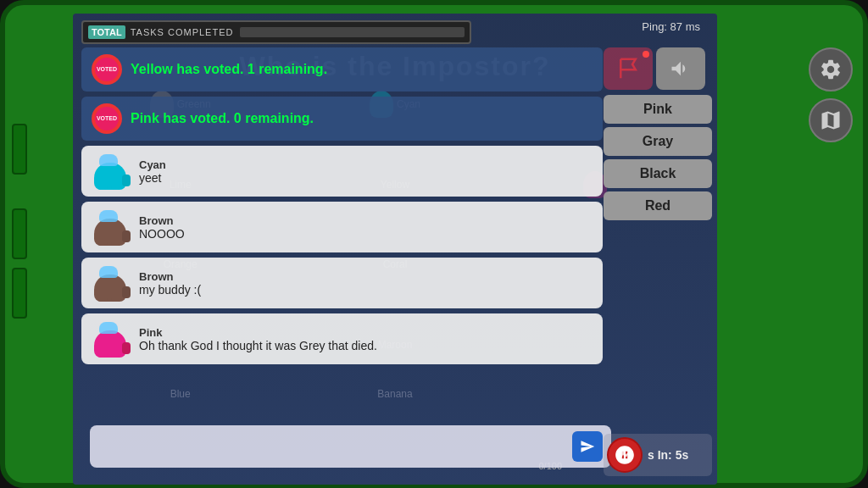 This screenshot has width=868, height=488. Describe the element at coordinates (170, 283) in the screenshot. I see `message-content-brown-2: Brown my buddy :(` at that location.